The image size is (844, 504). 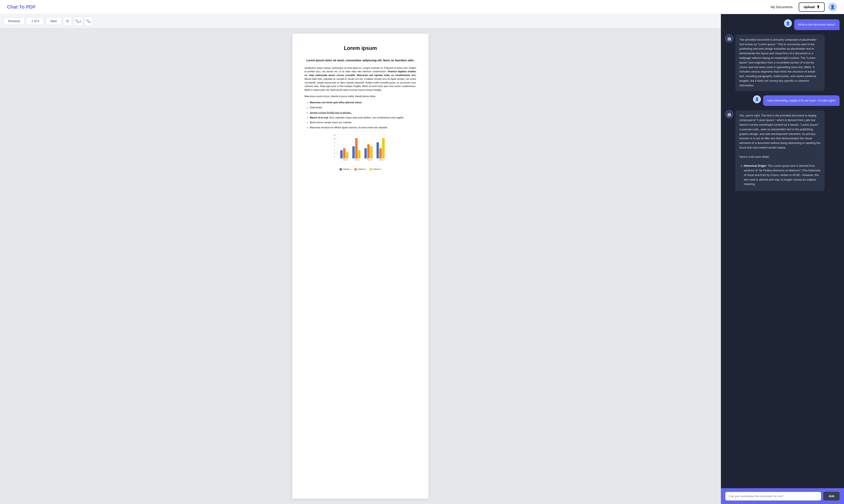 What do you see at coordinates (78, 21) in the screenshot?
I see `zoom-in-icon: 🔍+` at bounding box center [78, 21].